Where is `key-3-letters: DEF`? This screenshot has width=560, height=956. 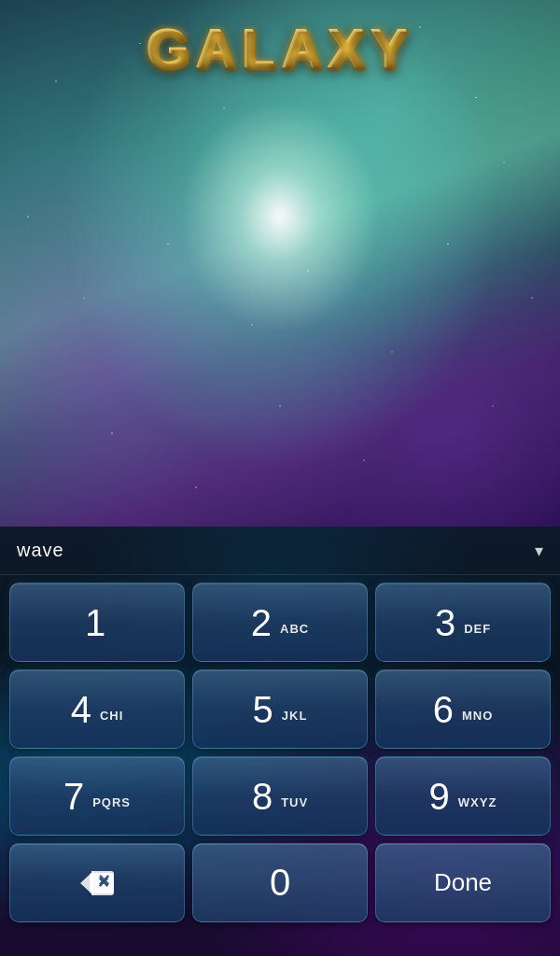
key-3-letters: DEF is located at coordinates (478, 629).